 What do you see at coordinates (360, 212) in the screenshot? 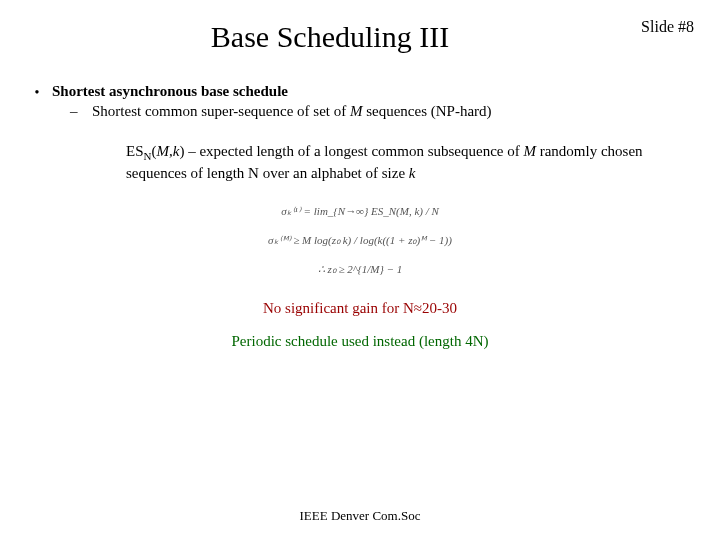
I see `formula-line-1: σₖ⁽¹⁾ = lim_{N→∞} ES_N(M, k) / N` at bounding box center [360, 212].